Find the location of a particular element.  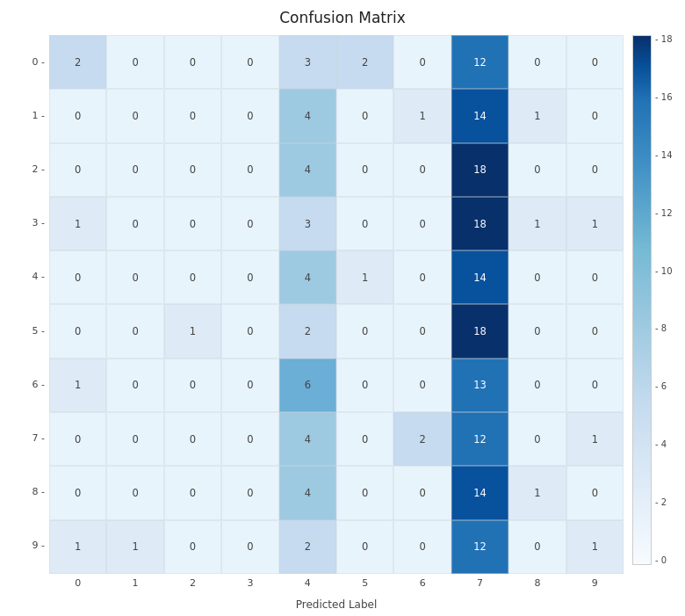

colorbar-gradient is located at coordinates (642, 301).